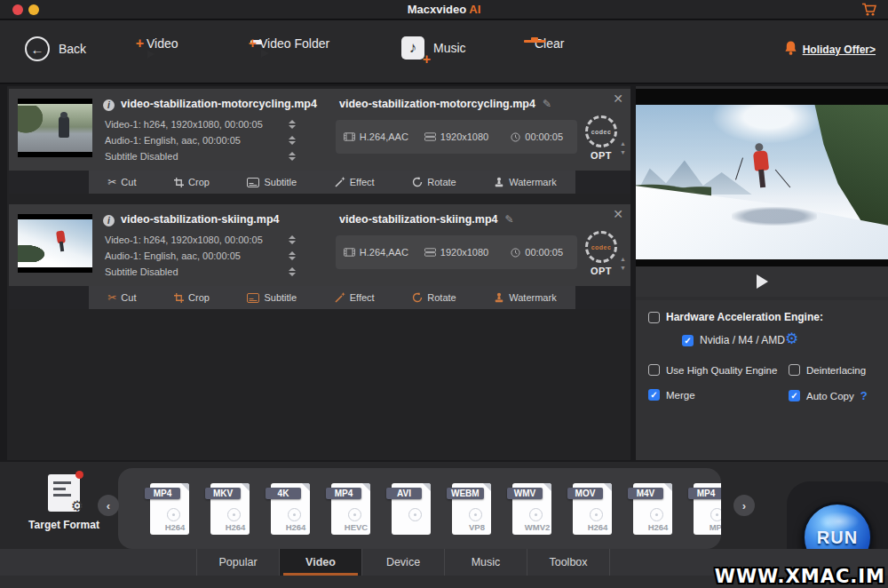 This screenshot has height=588, width=888. What do you see at coordinates (744, 505) in the screenshot?
I see `scroll-right-button: ›` at bounding box center [744, 505].